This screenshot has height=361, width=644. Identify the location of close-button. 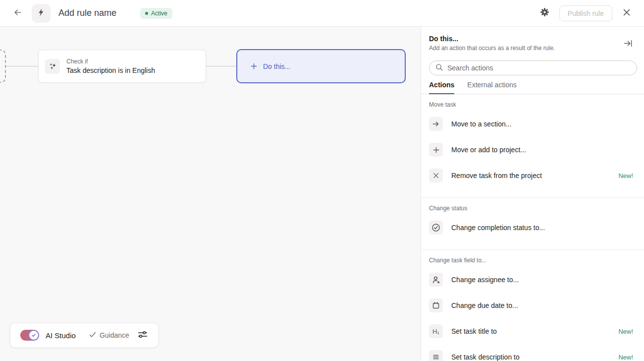
(627, 13).